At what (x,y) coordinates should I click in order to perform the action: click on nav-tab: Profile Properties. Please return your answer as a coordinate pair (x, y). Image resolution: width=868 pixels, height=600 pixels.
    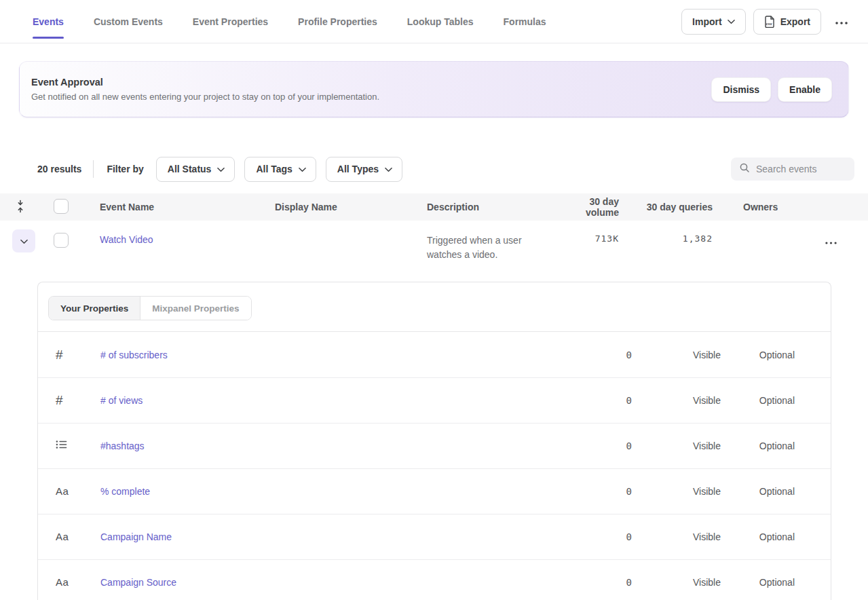
    Looking at the image, I should click on (338, 22).